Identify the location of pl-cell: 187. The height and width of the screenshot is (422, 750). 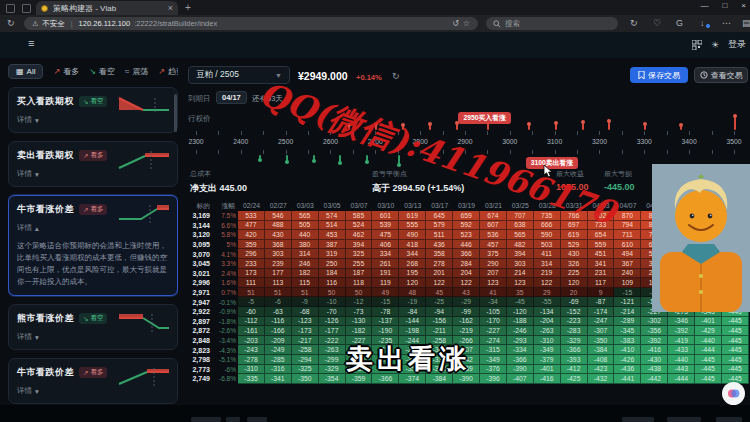
(360, 274).